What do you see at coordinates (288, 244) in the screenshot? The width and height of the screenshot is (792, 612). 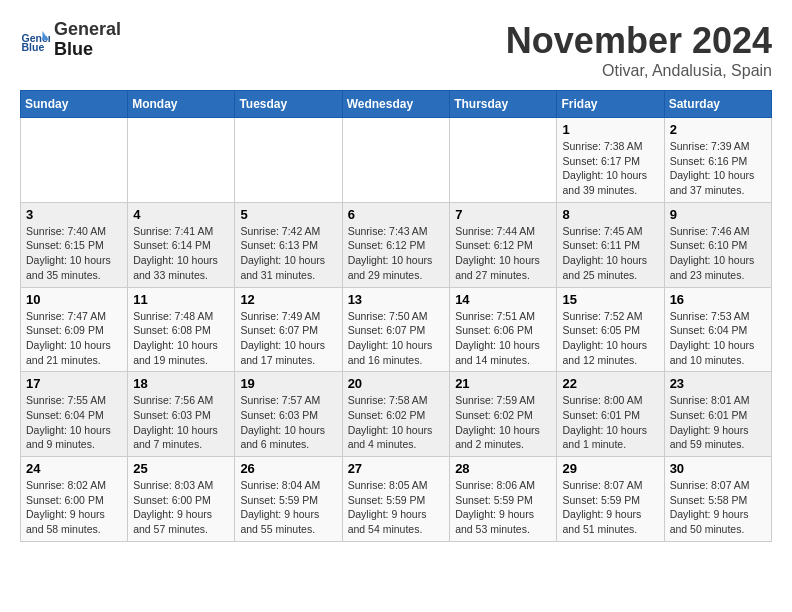 I see `calendar-cell: 5Sunrise: 7:42 AM Sunset: 6:13 PM Daylig…` at bounding box center [288, 244].